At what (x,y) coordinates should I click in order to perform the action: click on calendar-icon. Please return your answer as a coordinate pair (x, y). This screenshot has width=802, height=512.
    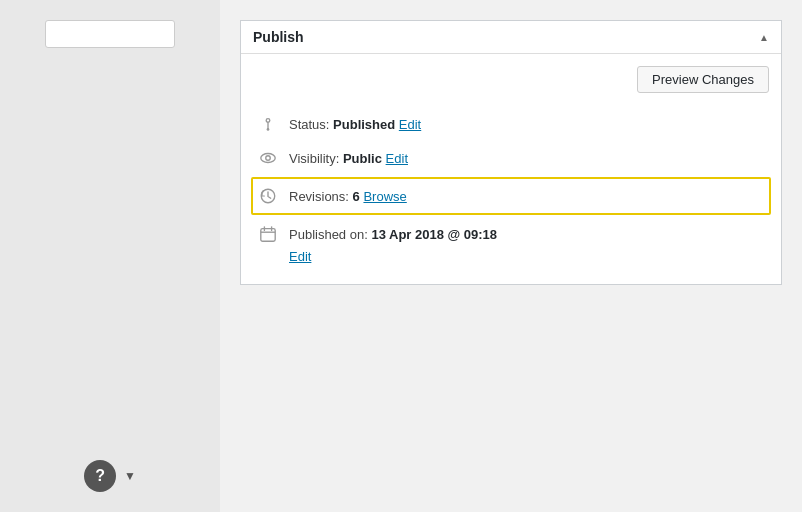
    Looking at the image, I should click on (268, 234).